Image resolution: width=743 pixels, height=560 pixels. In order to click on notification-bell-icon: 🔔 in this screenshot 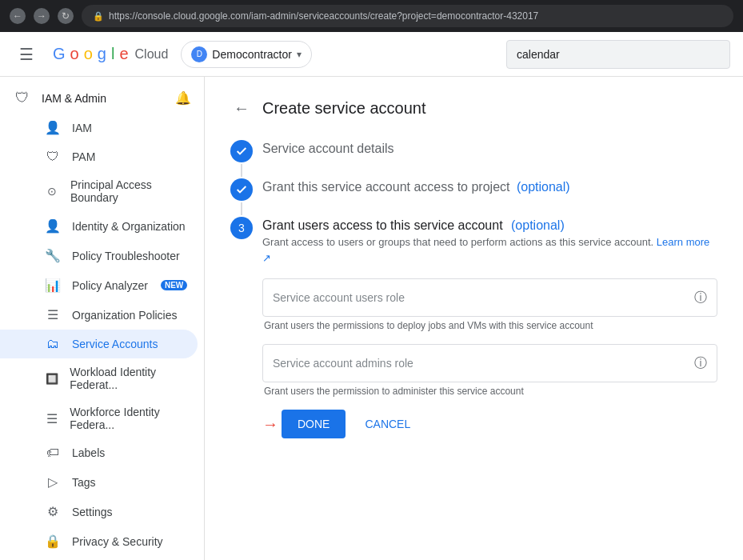, I will do `click(183, 98)`.